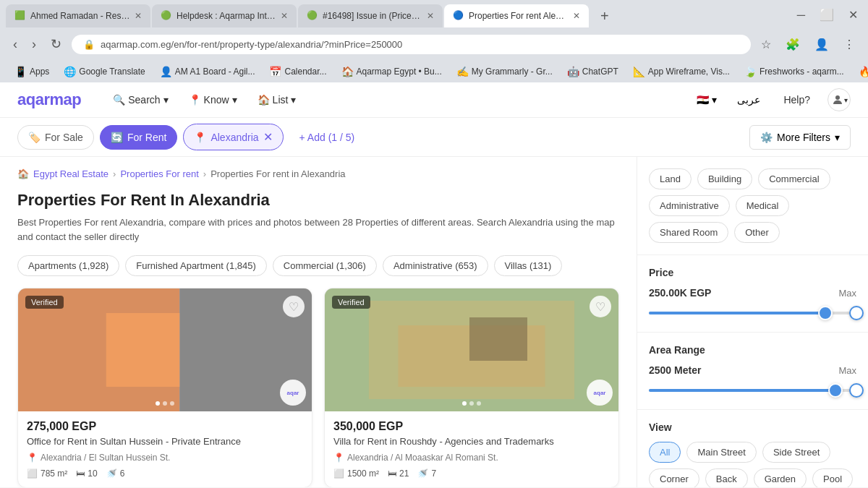 The width and height of the screenshot is (868, 488). I want to click on for-rent-button: 🔄 For Rent, so click(139, 137).